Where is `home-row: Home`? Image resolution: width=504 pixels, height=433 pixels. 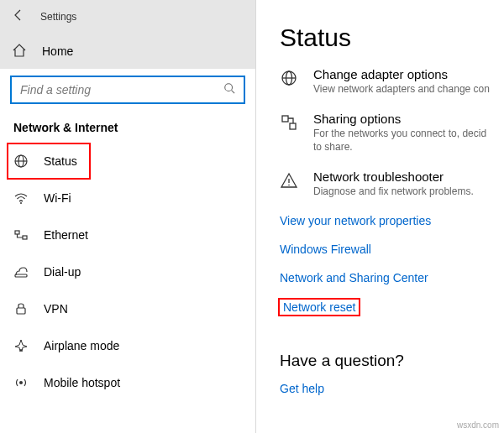 home-row: Home is located at coordinates (128, 51).